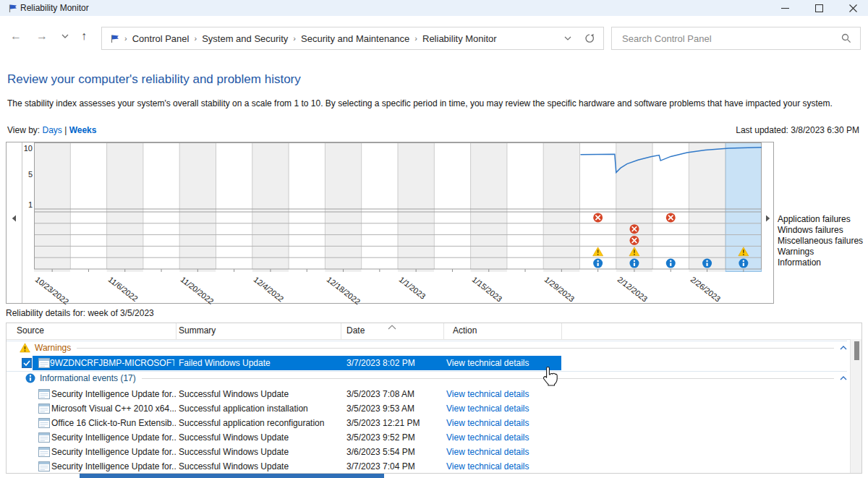 Image resolution: width=868 pixels, height=478 pixels. What do you see at coordinates (112, 363) in the screenshot?
I see `row-source: 9WZDNCRFJBMP-MICROSOFT....` at bounding box center [112, 363].